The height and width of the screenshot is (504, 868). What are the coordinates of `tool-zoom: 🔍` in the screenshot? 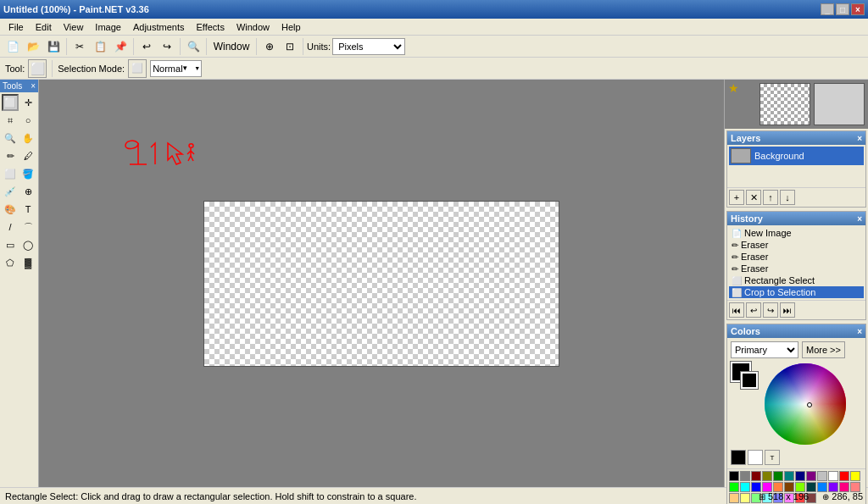 It's located at (10, 138).